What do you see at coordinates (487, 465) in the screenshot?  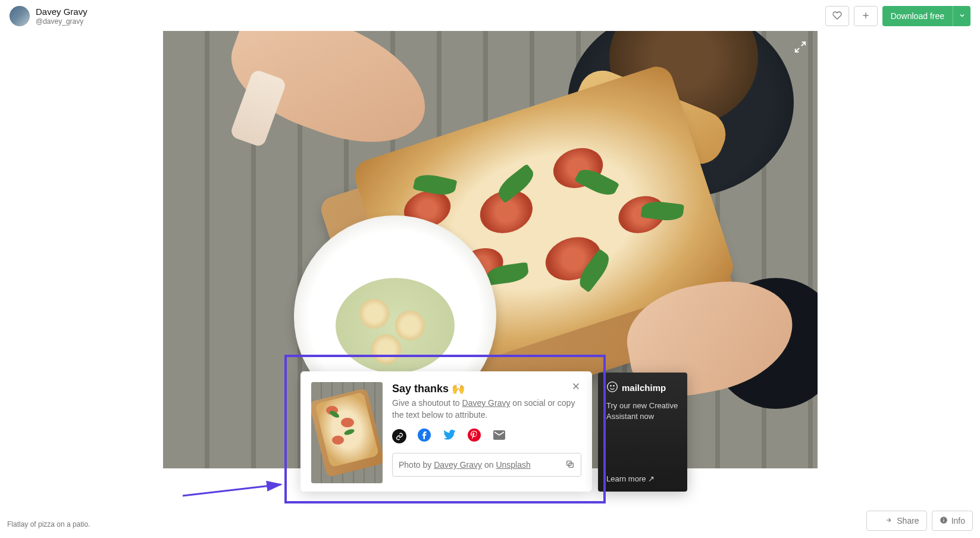 I see `attribution-box: Photo by Davey Gravy on Unsplash` at bounding box center [487, 465].